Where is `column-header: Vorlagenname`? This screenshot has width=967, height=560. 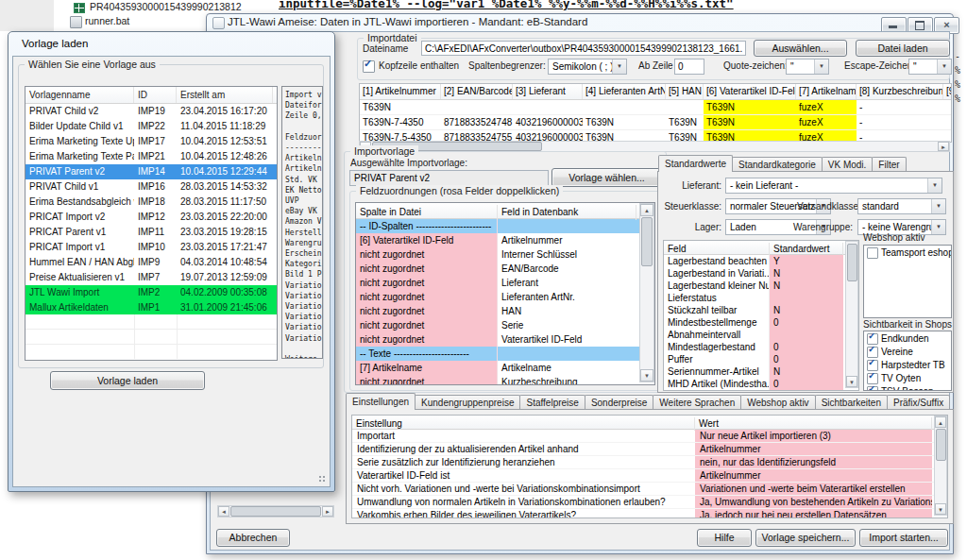
column-header: Vorlagenname is located at coordinates (79, 94).